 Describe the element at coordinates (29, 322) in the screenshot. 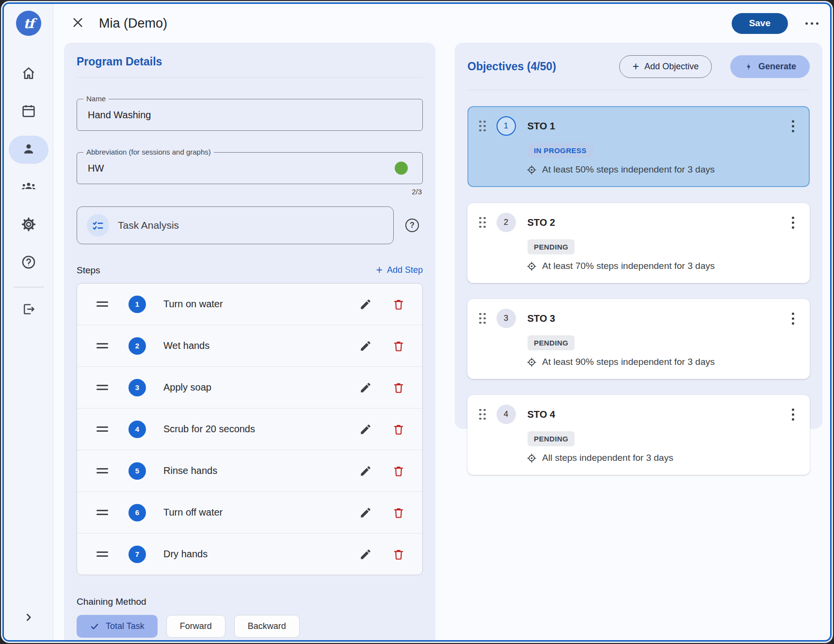

I see `sidebar: tf` at that location.